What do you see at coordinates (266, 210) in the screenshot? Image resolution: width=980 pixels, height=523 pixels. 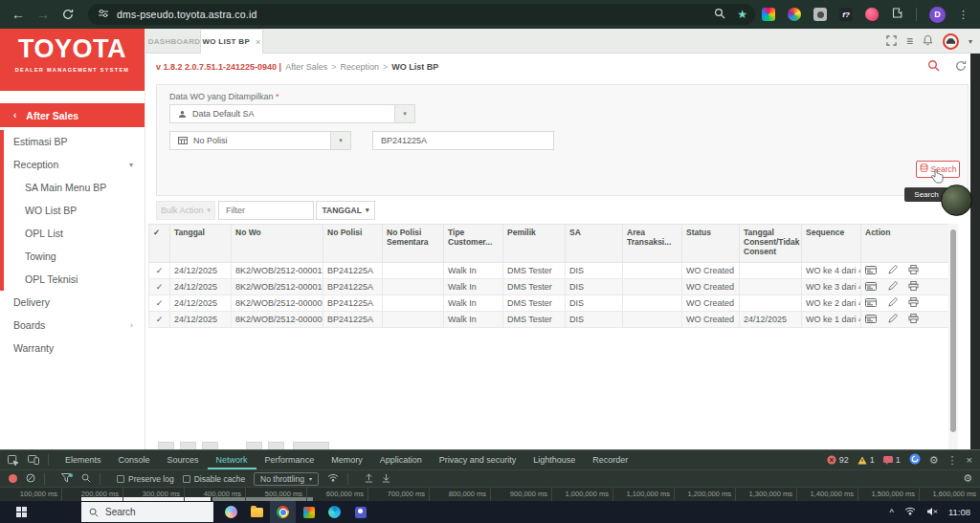 I see `table-filter-input` at bounding box center [266, 210].